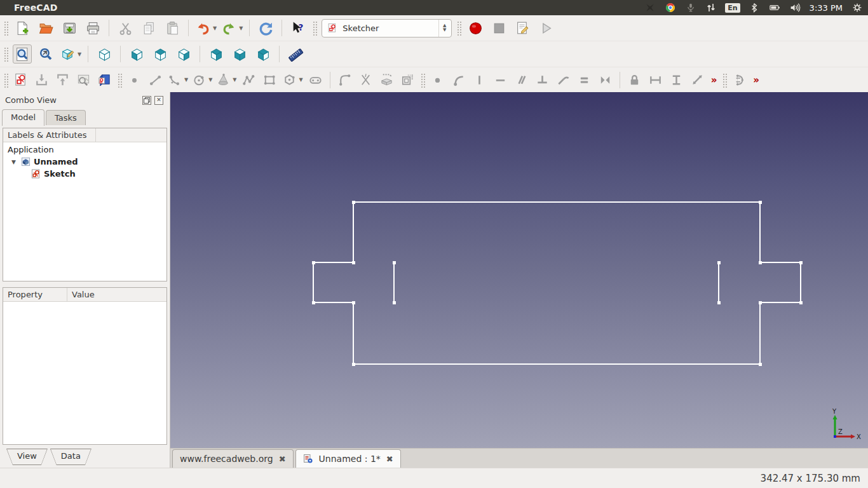 The width and height of the screenshot is (868, 488). What do you see at coordinates (344, 80) in the screenshot?
I see `create-fillet-button` at bounding box center [344, 80].